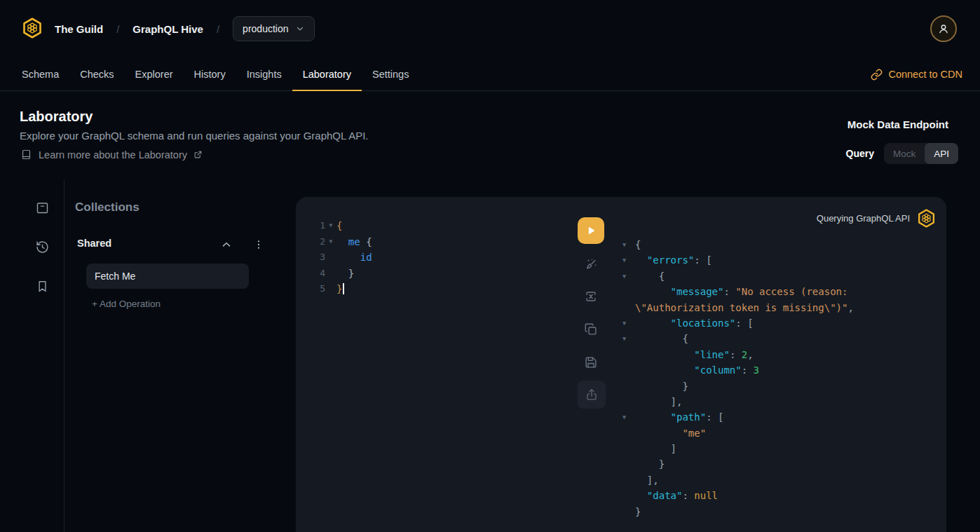 Image resolution: width=980 pixels, height=532 pixels. What do you see at coordinates (334, 258) in the screenshot?
I see `code-line: 3 id` at bounding box center [334, 258].